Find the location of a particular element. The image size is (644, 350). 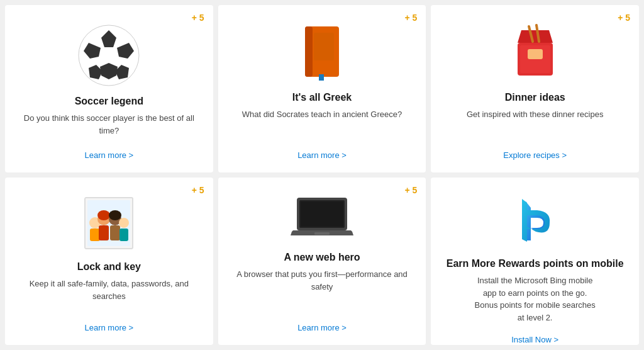

points-badge-5: + 5 is located at coordinates (411, 190).